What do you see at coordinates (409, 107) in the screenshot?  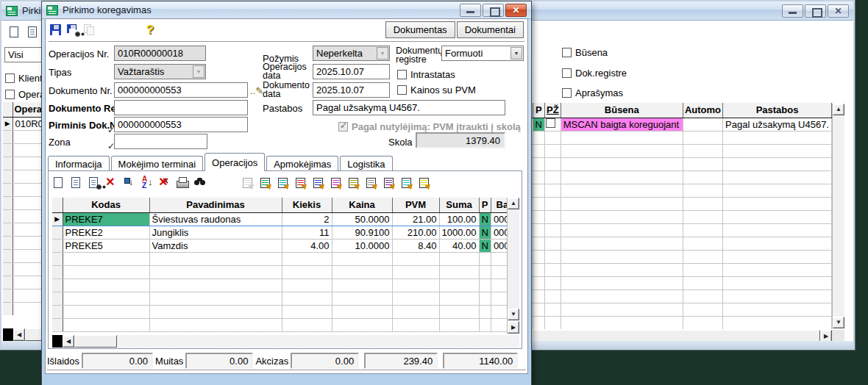 I see `pastabos-input: Pagal užsakymą U4567.` at bounding box center [409, 107].